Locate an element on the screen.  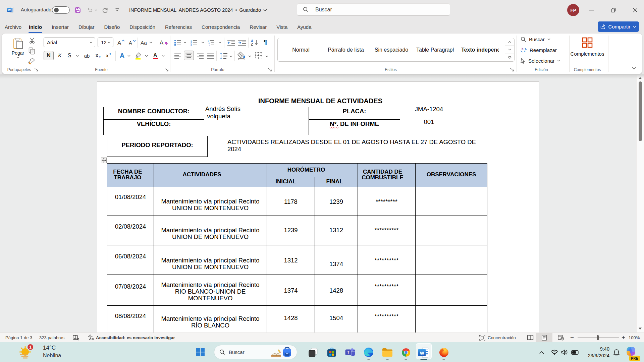
font-color-button: A is located at coordinates (156, 56).